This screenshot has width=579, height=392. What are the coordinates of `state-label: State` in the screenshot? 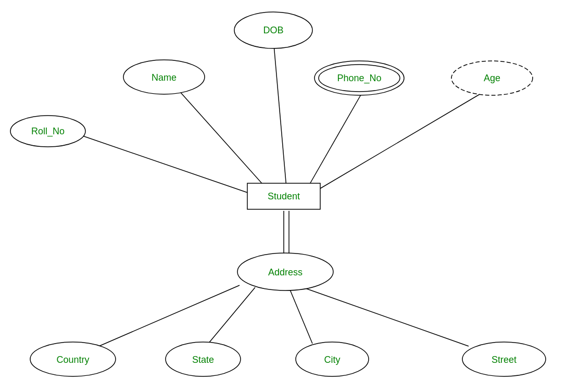 It's located at (203, 360).